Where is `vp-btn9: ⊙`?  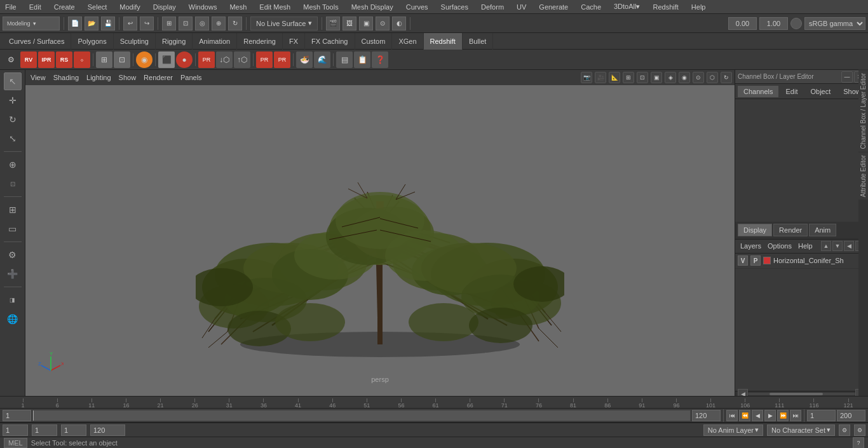
vp-btn9: ⊙ is located at coordinates (698, 78).